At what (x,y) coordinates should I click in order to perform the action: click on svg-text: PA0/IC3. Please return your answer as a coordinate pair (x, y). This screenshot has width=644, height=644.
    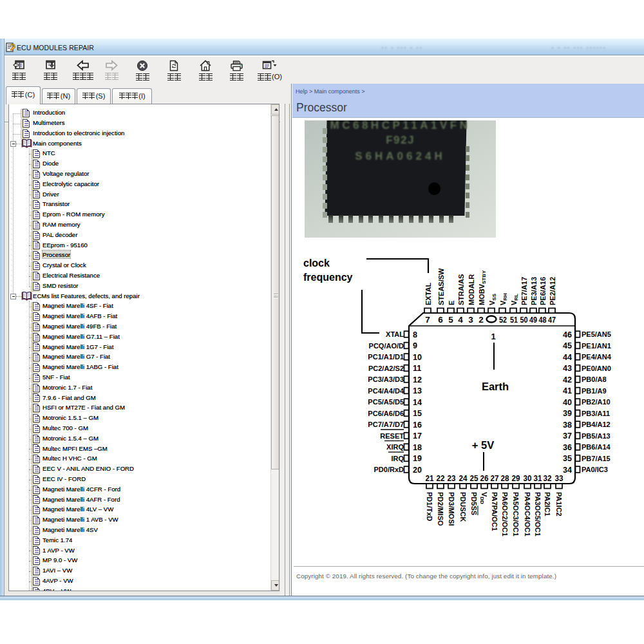
    Looking at the image, I should click on (595, 469).